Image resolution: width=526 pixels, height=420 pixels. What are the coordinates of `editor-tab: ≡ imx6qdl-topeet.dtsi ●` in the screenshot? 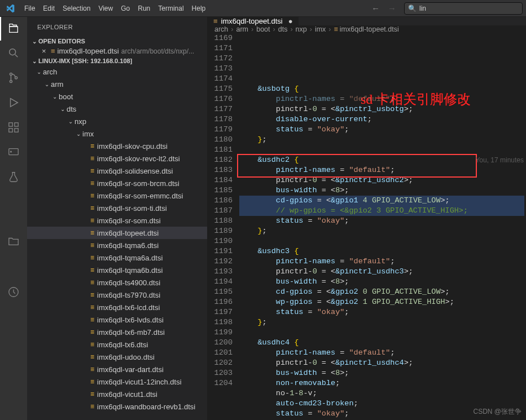 It's located at (253, 21).